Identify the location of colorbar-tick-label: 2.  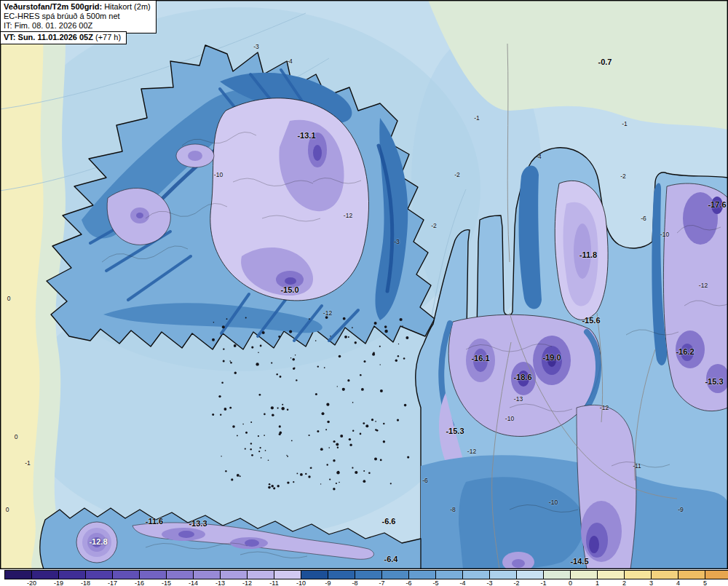
(625, 582).